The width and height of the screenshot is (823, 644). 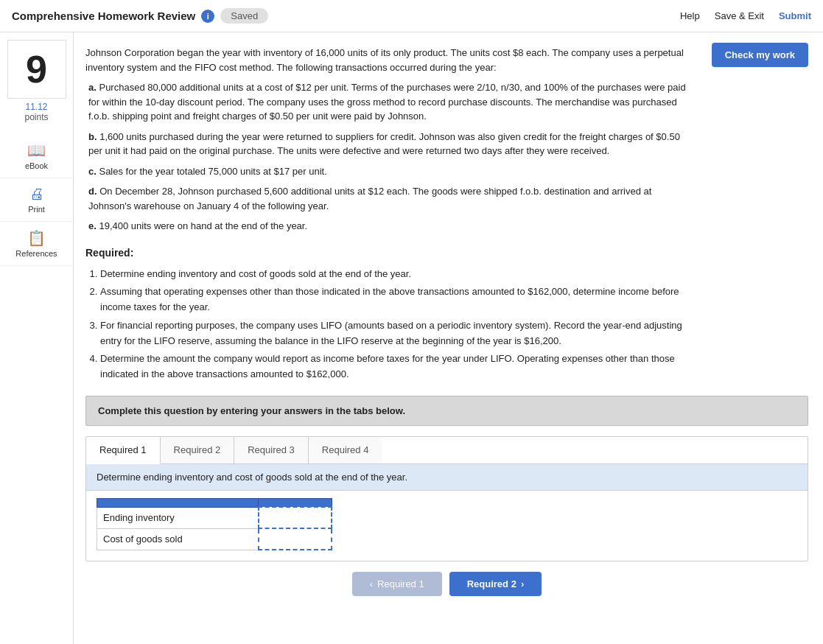 I want to click on cogs-input-cell, so click(x=295, y=539).